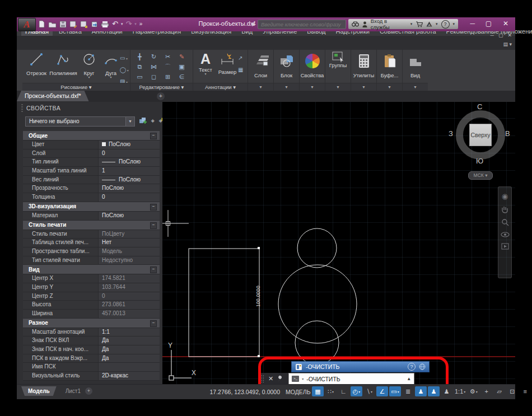 The image size is (532, 416). I want to click on copy-icon: ⧉, so click(140, 67).